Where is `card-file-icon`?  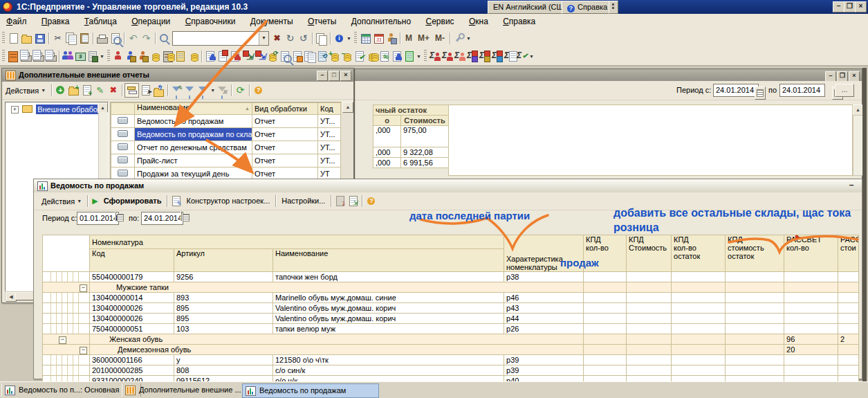
card-file-icon is located at coordinates (13, 57).